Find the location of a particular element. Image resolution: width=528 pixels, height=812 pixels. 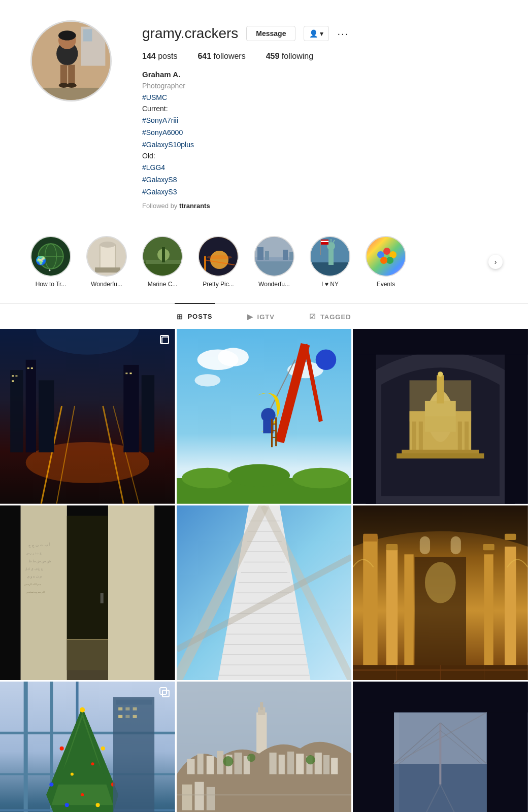

following-count: 459 is located at coordinates (273, 56).